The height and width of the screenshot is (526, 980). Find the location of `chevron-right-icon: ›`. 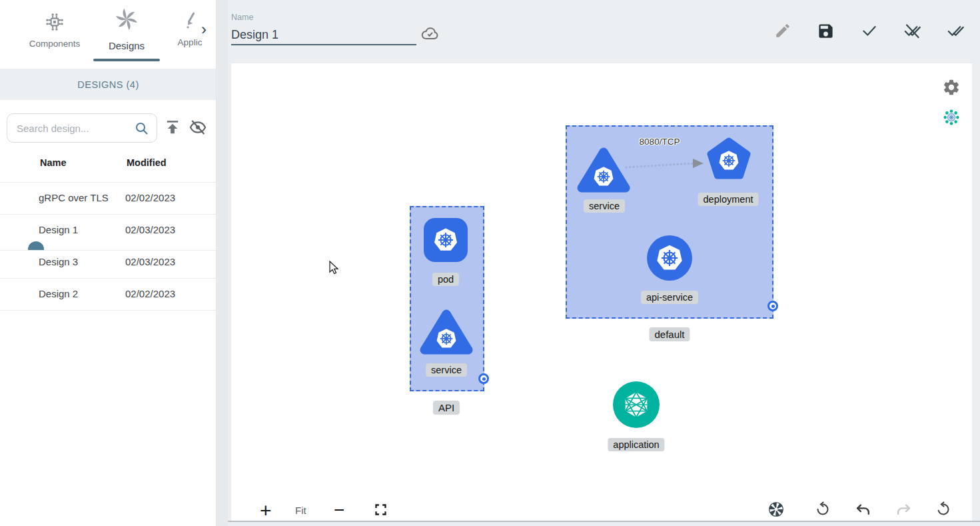

chevron-right-icon: › is located at coordinates (204, 29).